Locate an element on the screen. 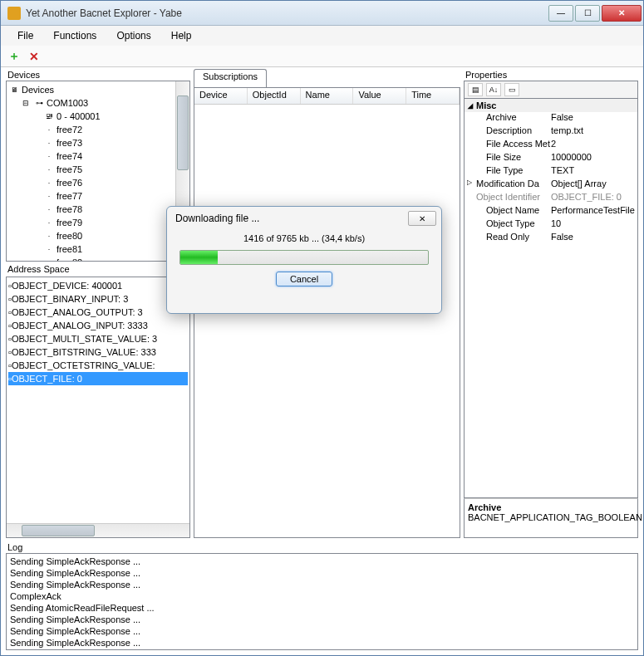  download-status: 1416 of 9765 kb ... (34,4 kb/s) is located at coordinates (304, 238).